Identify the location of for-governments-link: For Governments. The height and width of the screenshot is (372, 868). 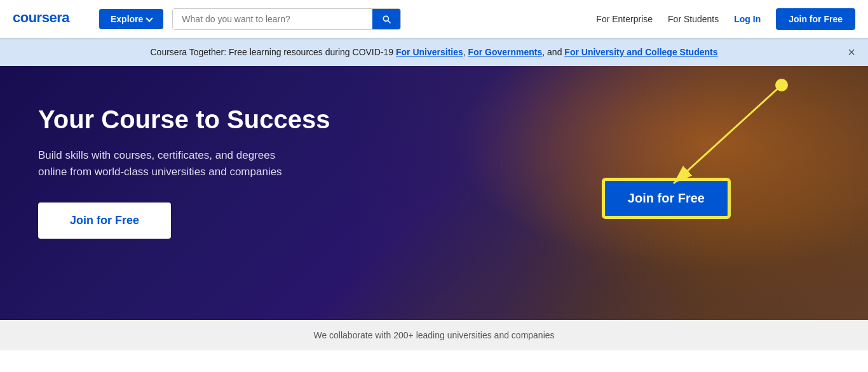
(506, 52).